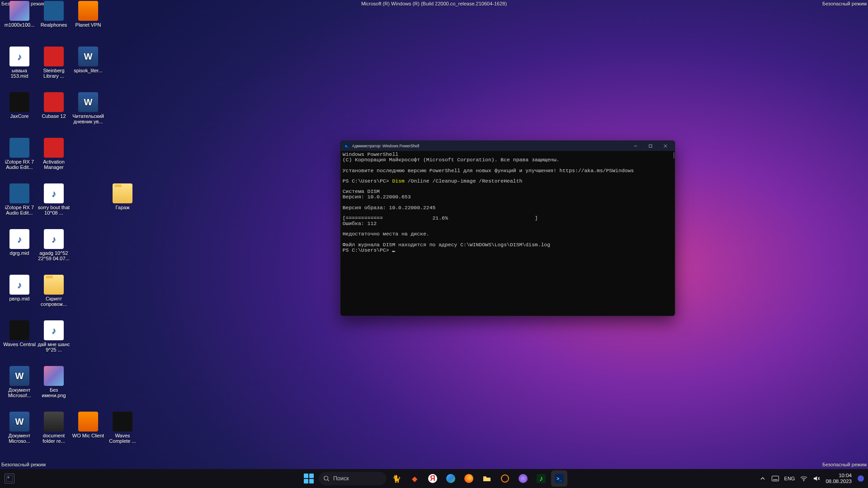  I want to click on black-icon, so click(19, 102).